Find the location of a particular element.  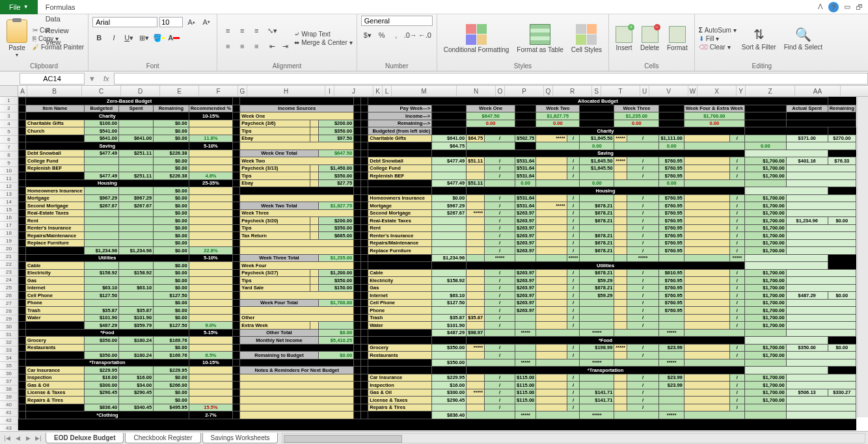

minimize-ribbon-icon: ᐱ is located at coordinates (821, 7).